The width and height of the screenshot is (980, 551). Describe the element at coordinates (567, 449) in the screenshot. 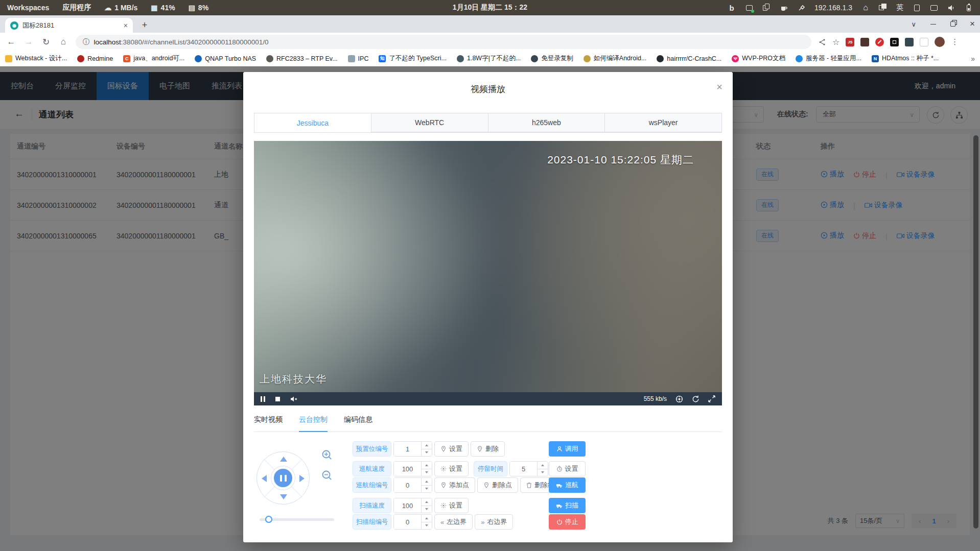

I see `preset-call-button: 调用` at that location.